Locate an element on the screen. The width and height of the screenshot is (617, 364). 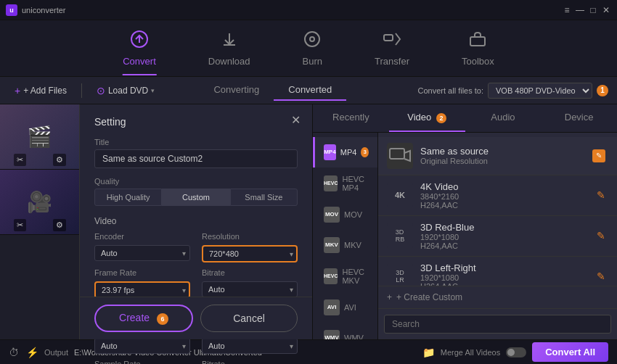
preset-4k: 4K 4K Video 3840*2160H264,AAC ✎ is located at coordinates (498, 196).